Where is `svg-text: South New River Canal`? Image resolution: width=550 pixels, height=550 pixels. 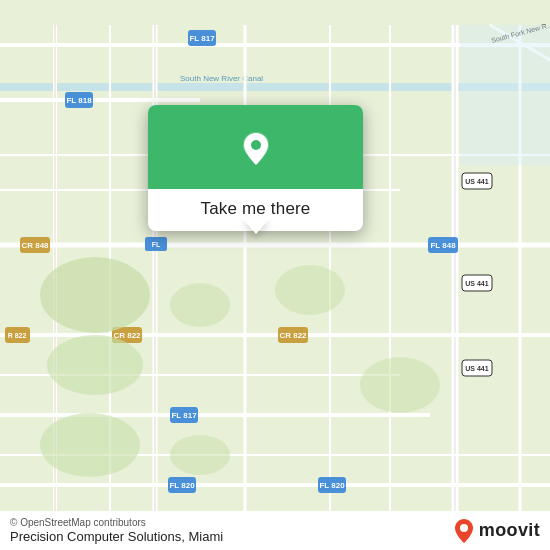
svg-text: South New River Canal is located at coordinates (222, 78).